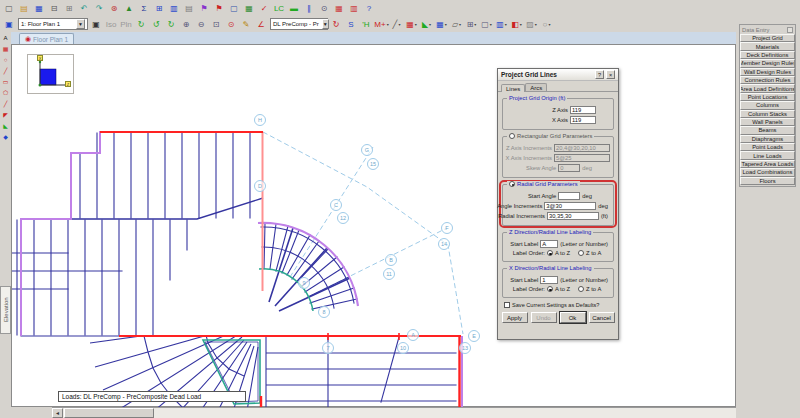 The image size is (800, 418). I want to click on x-increments-input, so click(582, 158).